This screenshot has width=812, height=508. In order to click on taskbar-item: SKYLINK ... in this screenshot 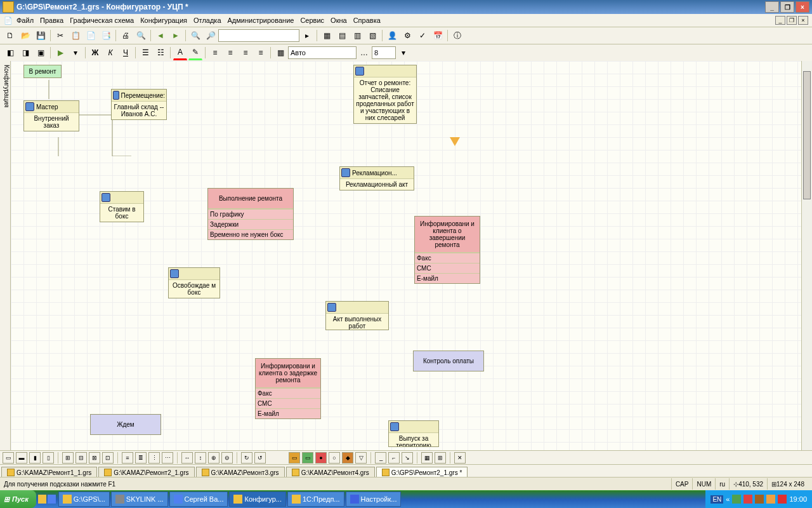, I will do `click(140, 499)`.